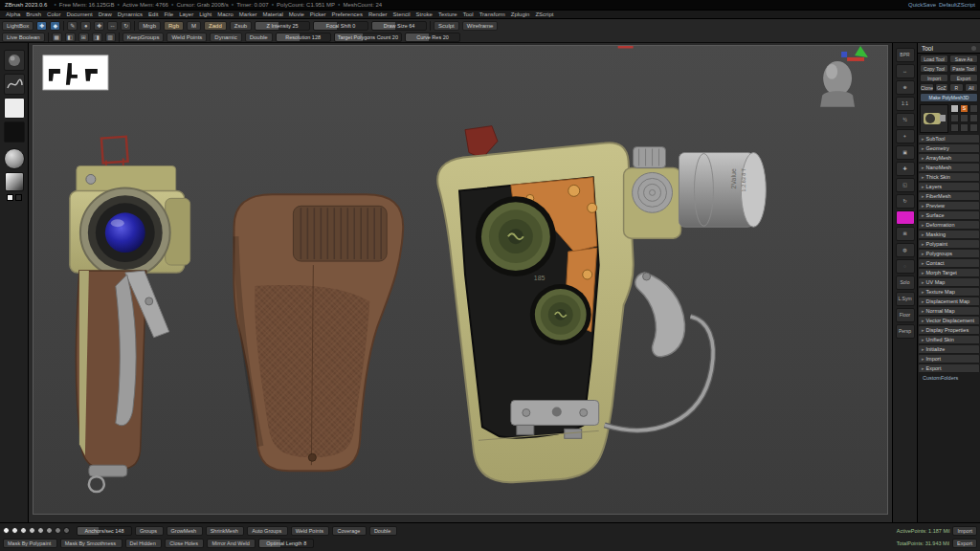  I want to click on local-symmetry-button: L.Sym, so click(905, 298).